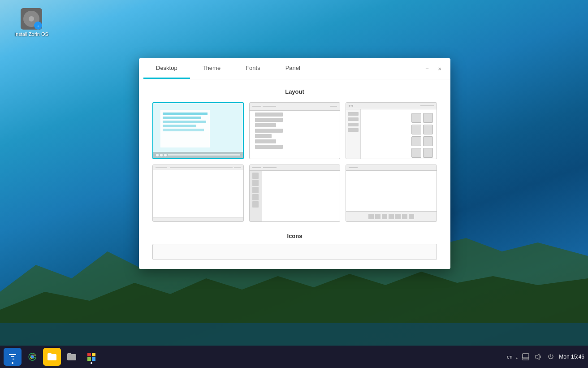 The width and height of the screenshot is (588, 368). Describe the element at coordinates (201, 167) in the screenshot. I see `topbar-spacer` at that location.